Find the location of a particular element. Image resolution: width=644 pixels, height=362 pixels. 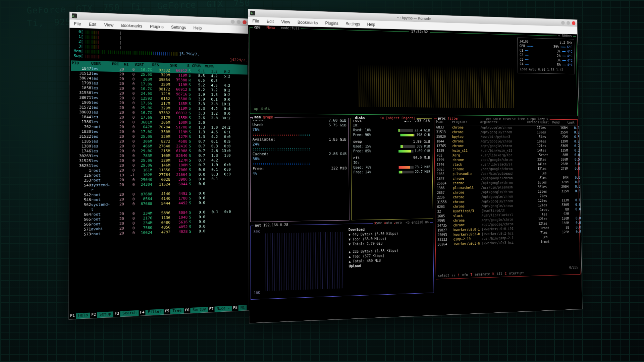

fkey-F2: F2Setup is located at coordinates (102, 315).